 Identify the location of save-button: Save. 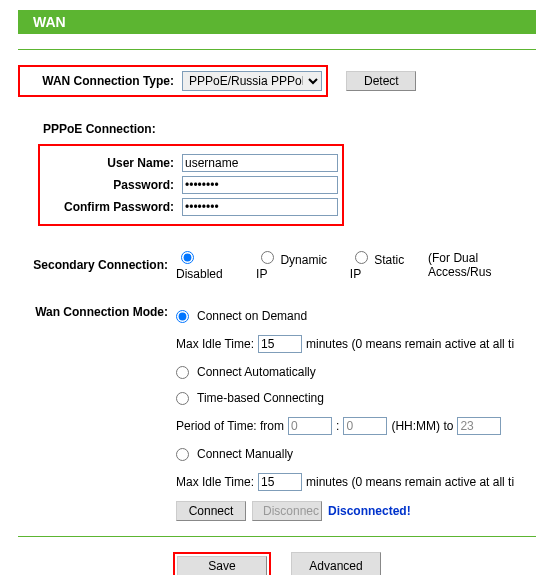
(222, 566).